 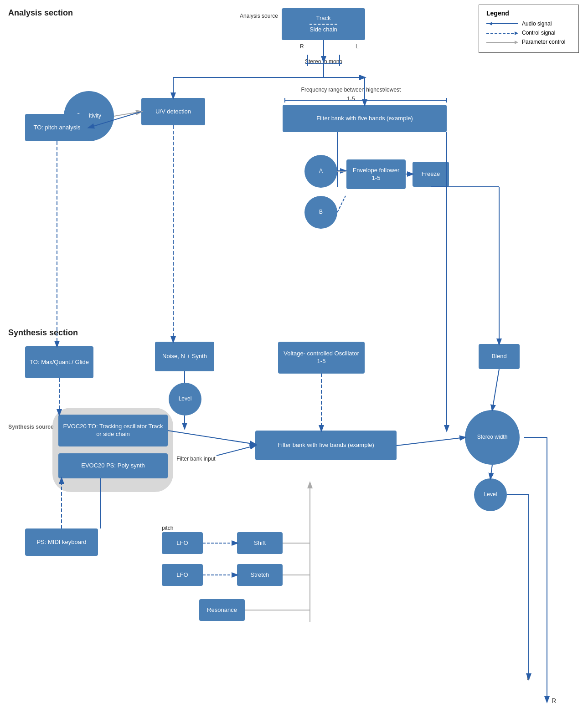 What do you see at coordinates (62, 542) in the screenshot?
I see `ps-midi-keyboard-box: PS: MIDI keyboard` at bounding box center [62, 542].